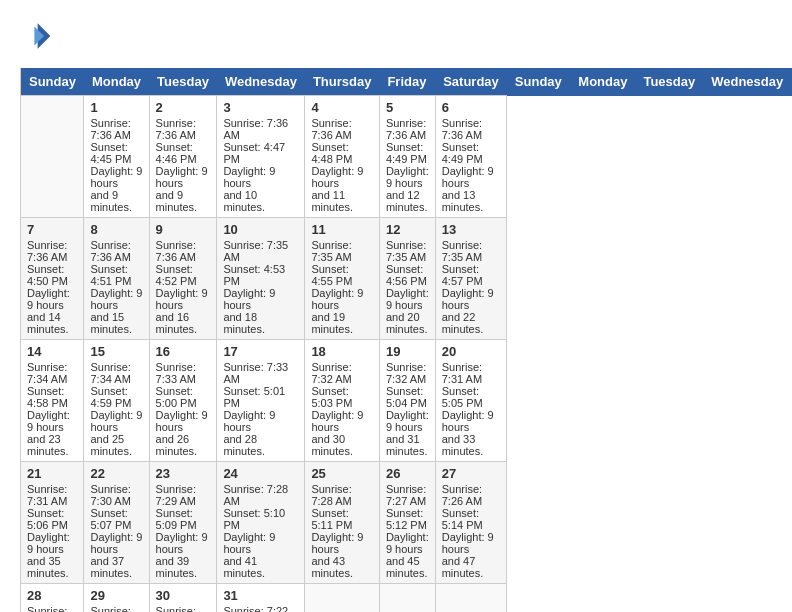 The image size is (792, 612). I want to click on day-info: and 39 minutes., so click(184, 567).